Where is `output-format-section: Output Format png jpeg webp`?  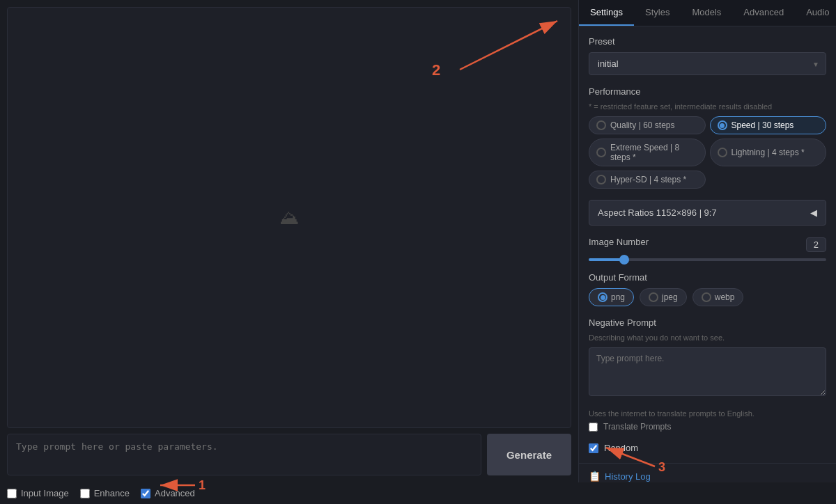
output-format-section: Output Format png jpeg webp is located at coordinates (708, 290).